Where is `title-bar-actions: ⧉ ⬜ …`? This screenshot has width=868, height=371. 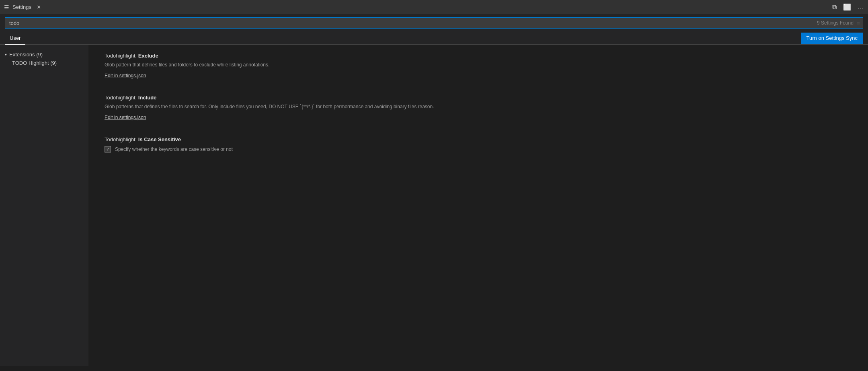
title-bar-actions: ⧉ ⬜ … is located at coordinates (848, 7).